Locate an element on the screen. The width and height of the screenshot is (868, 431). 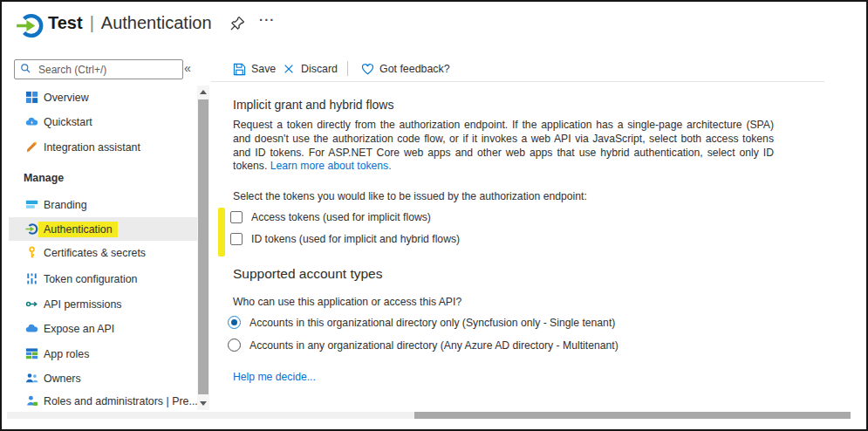
sidebar-item-label: Roles and administrators | Pre... is located at coordinates (120, 401).